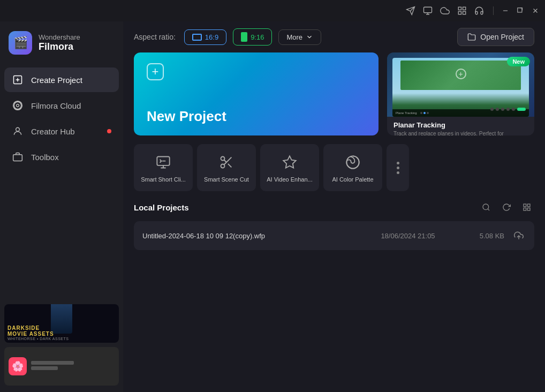 Image resolution: width=545 pixels, height=392 pixels. What do you see at coordinates (508, 109) in the screenshot?
I see `carousel-dots` at bounding box center [508, 109].